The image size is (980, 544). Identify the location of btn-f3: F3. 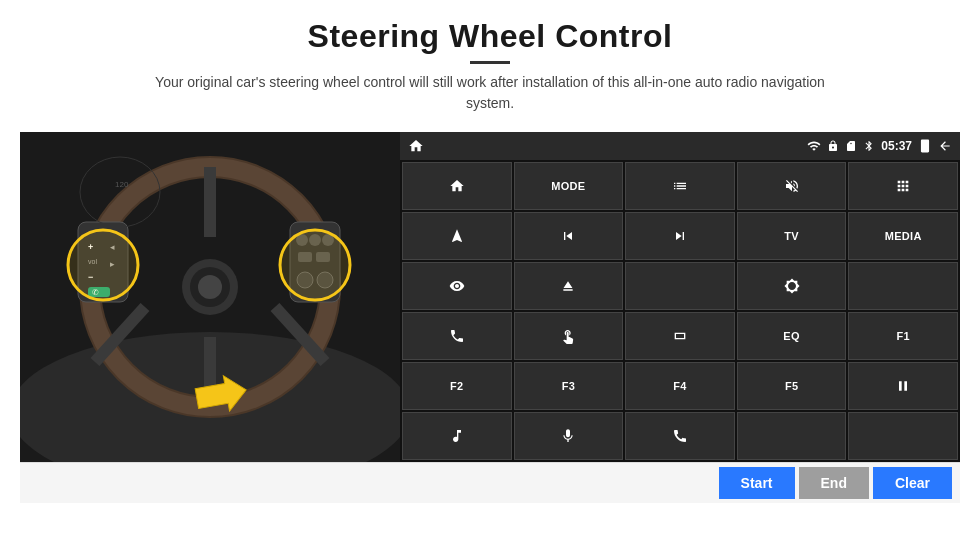
(569, 386).